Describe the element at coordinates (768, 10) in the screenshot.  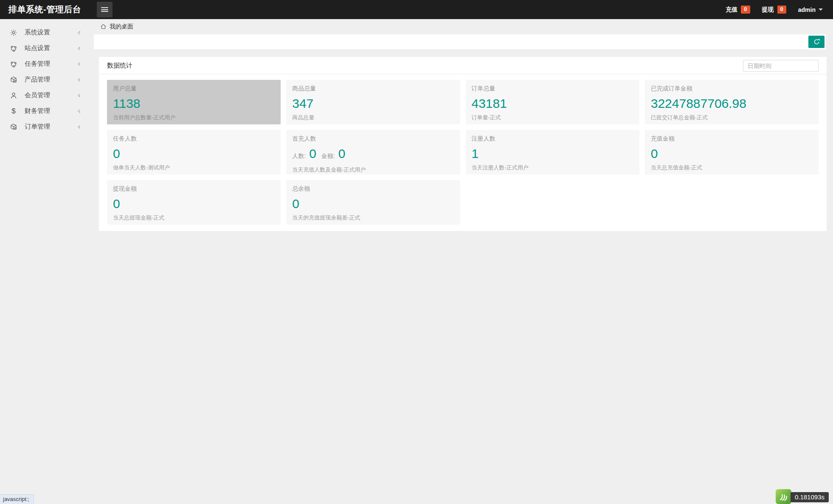
I see `withdraw-label: 提现` at that location.